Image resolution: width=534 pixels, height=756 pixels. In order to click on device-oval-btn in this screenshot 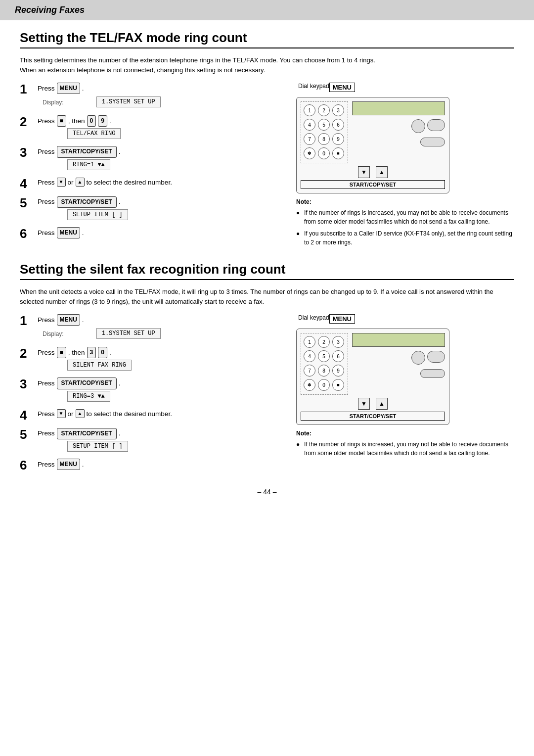, I will do `click(436, 125)`.